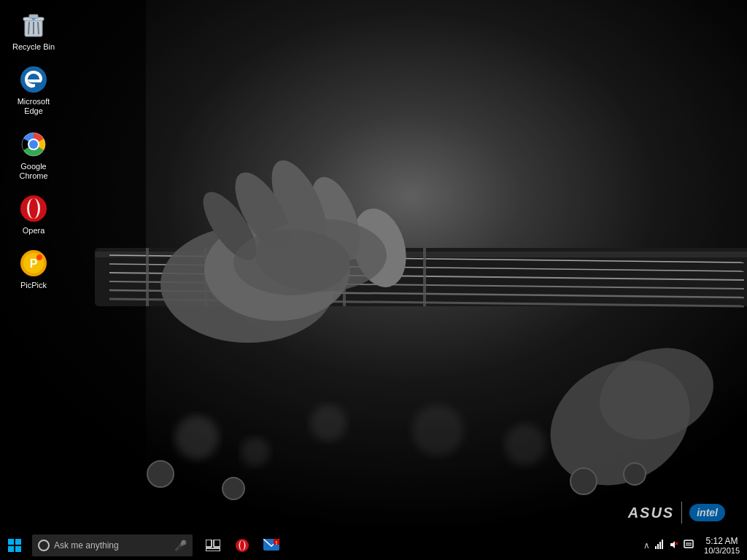 The image size is (747, 560). Describe the element at coordinates (708, 513) in the screenshot. I see `intel-logo: intel` at that location.